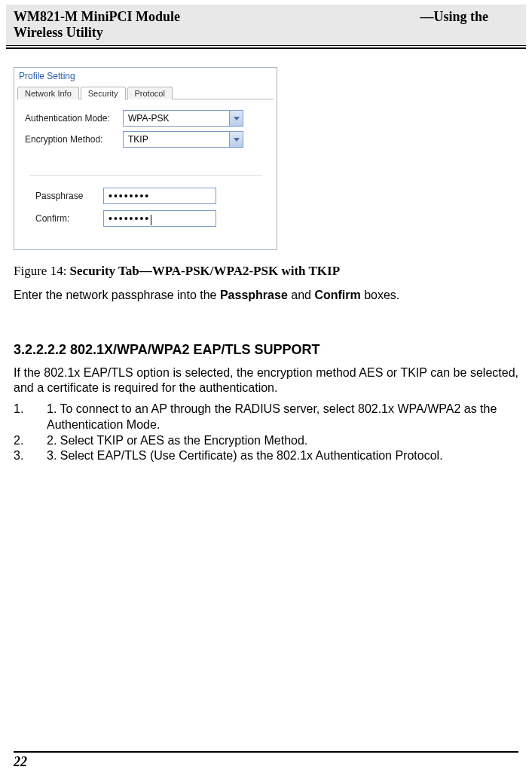 The image size is (532, 776). I want to click on section-paragraph: If the 802.1x EAP/TLS option is selected…, so click(266, 380).